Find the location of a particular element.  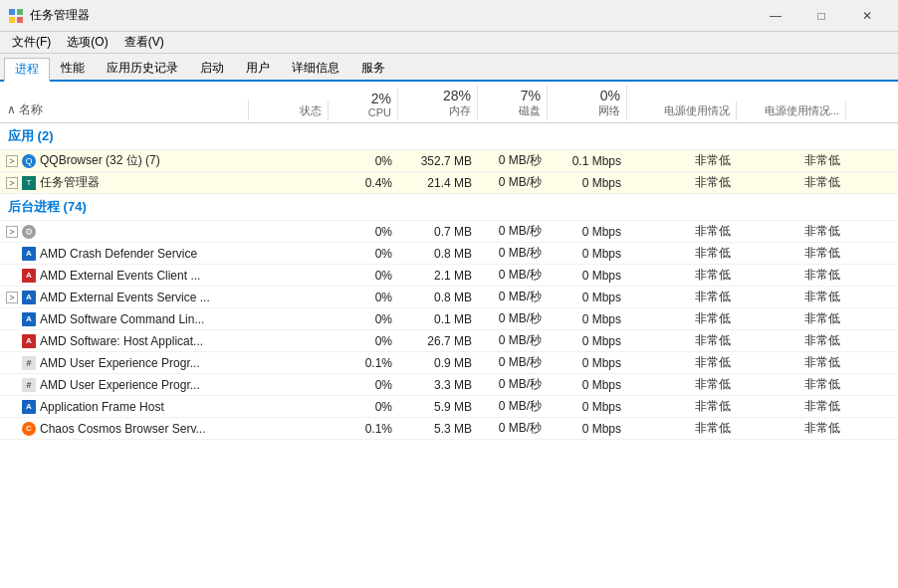

col-power: 电源使用情况 is located at coordinates (682, 111).